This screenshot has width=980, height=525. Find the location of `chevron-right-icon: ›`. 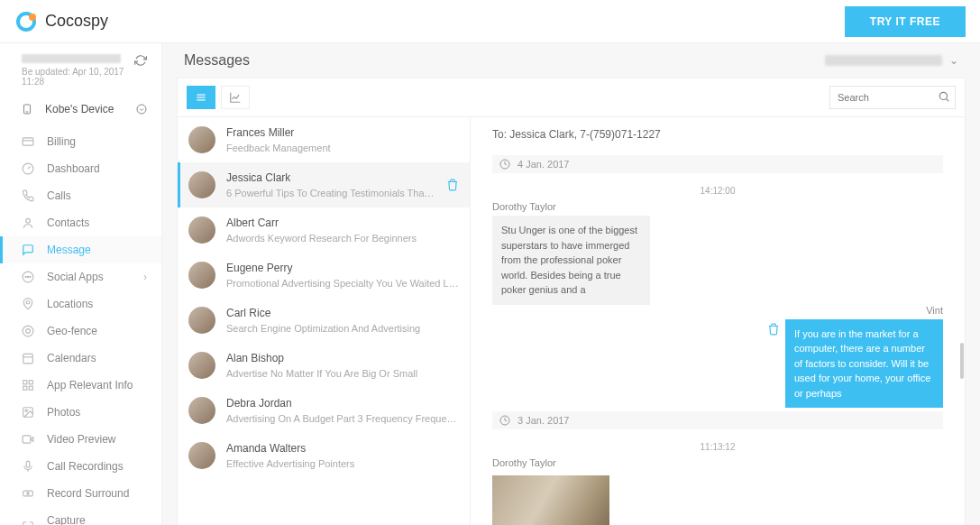

chevron-right-icon: › is located at coordinates (145, 277).